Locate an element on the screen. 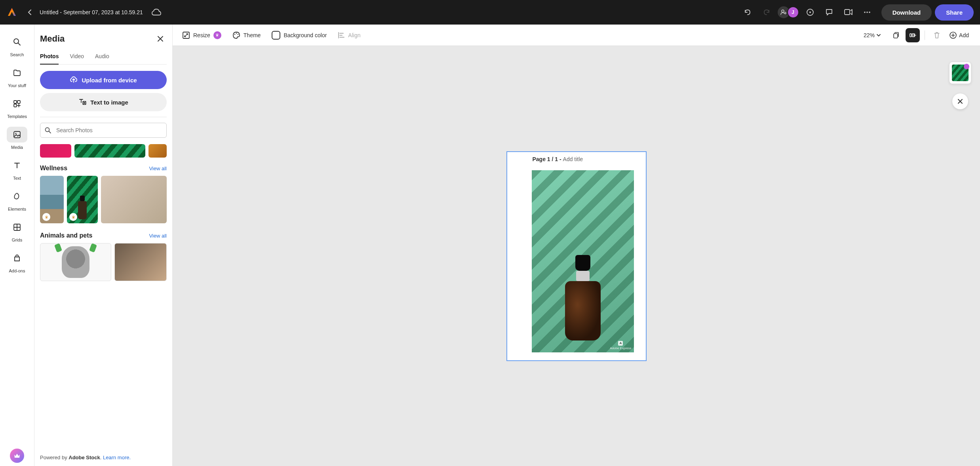 The height and width of the screenshot is (466, 980). crown-icon is located at coordinates (17, 456).